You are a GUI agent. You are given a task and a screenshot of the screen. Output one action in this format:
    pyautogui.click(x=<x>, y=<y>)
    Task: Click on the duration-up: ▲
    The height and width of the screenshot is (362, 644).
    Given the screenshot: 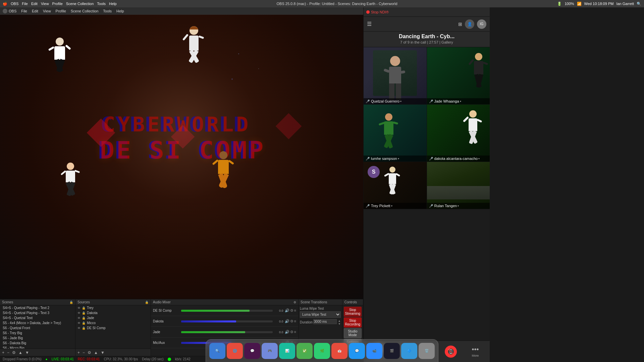 What is the action you would take?
    pyautogui.click(x=339, y=321)
    